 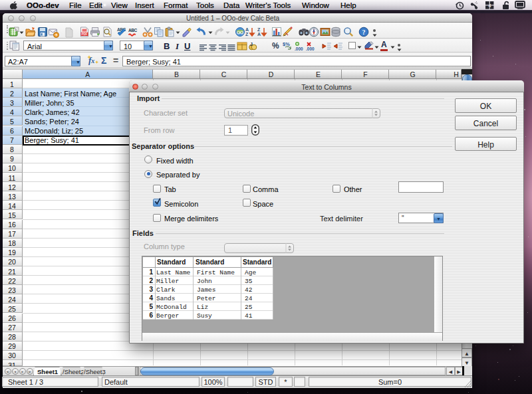 I want to click on svg-text: ABC, so click(x=133, y=31).